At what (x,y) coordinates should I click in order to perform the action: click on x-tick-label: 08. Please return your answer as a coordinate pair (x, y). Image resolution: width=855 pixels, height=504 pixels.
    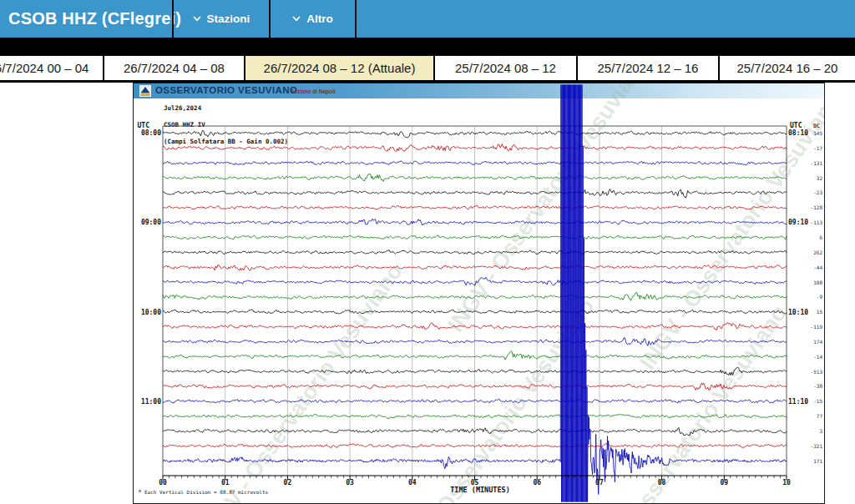
    Looking at the image, I should click on (662, 482).